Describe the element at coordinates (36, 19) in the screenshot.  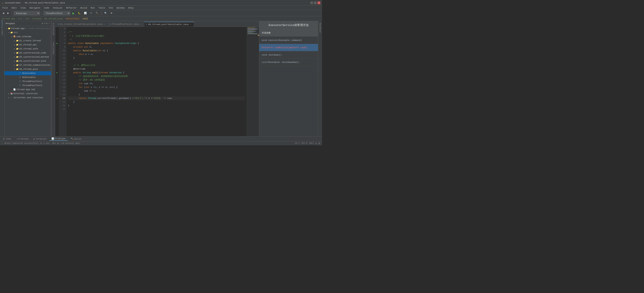
I see `breadcrumb-itheima: itheima` at that location.